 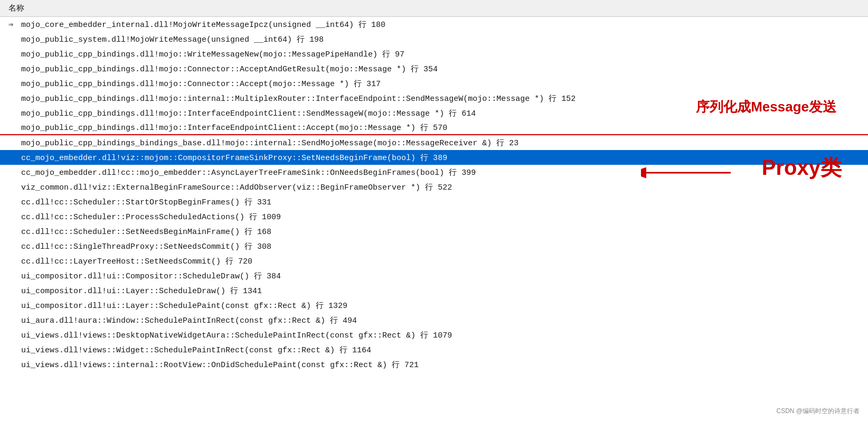 What do you see at coordinates (220, 364) in the screenshot?
I see `row-text: ui_views.dll!views::internal::RootView::…` at bounding box center [220, 364].